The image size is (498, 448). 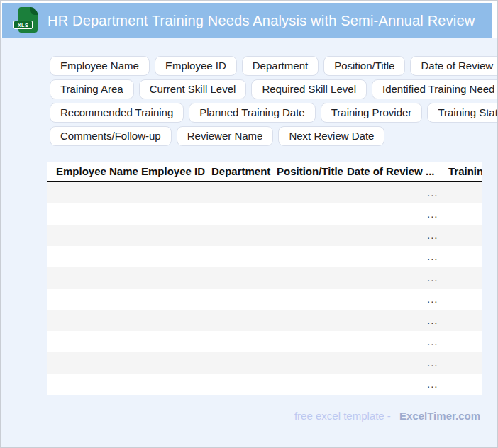 What do you see at coordinates (196, 66) in the screenshot?
I see `field-chip: Employee ID` at bounding box center [196, 66].